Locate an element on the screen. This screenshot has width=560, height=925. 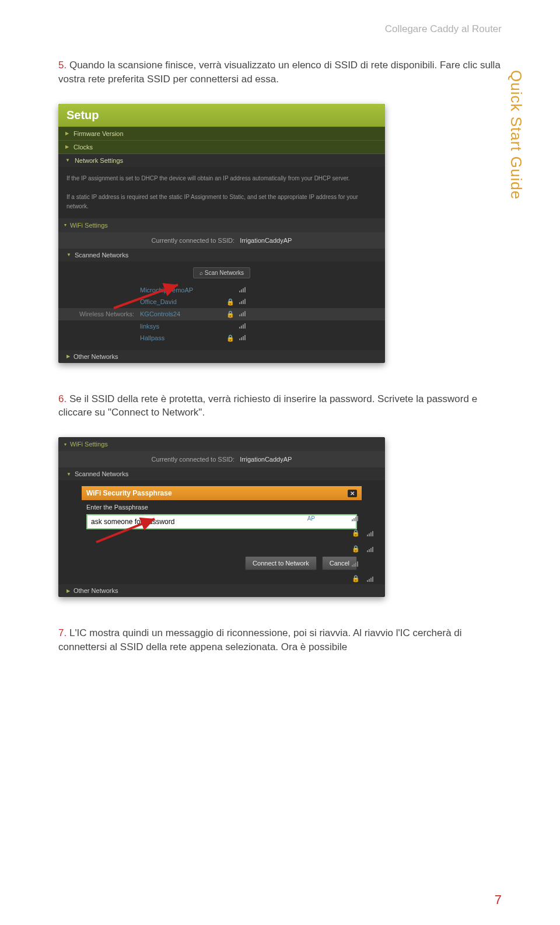
search-icon: ⌕ is located at coordinates (201, 273).